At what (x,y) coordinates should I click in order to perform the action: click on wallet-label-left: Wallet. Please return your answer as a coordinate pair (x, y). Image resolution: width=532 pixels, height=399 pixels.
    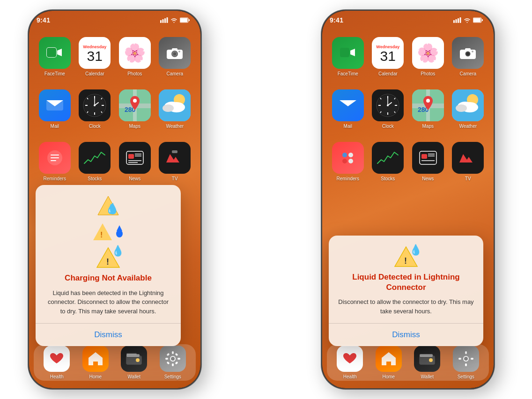
    Looking at the image, I should click on (134, 377).